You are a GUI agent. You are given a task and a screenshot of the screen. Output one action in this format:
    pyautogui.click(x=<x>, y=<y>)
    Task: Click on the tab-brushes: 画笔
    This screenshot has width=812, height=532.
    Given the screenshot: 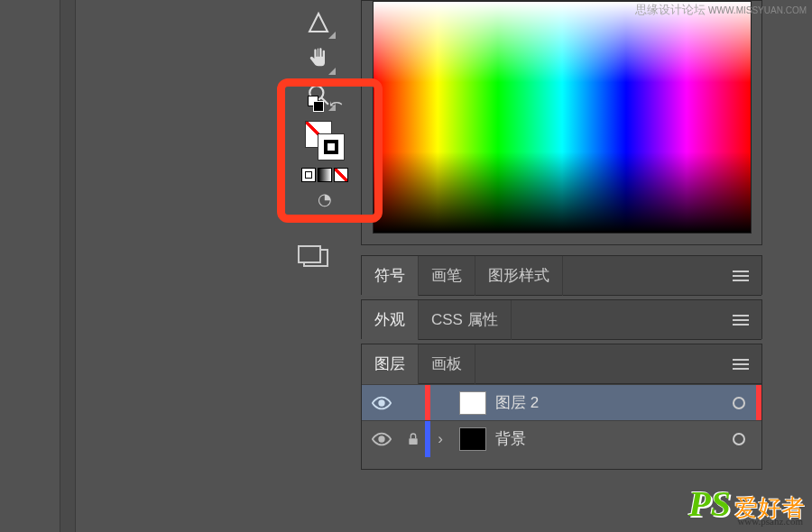 What is the action you would take?
    pyautogui.click(x=448, y=276)
    